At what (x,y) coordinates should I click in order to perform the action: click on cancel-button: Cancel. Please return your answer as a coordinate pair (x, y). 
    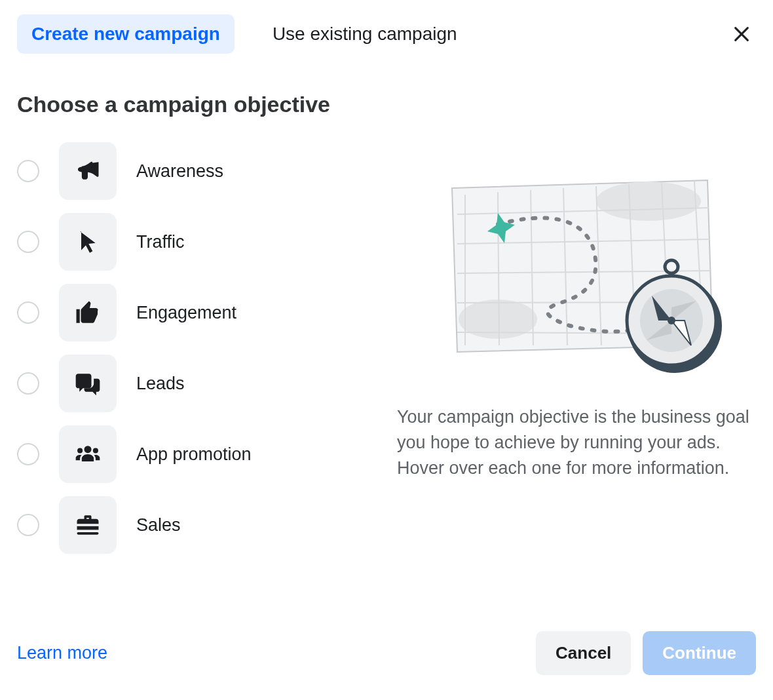
    Looking at the image, I should click on (583, 653).